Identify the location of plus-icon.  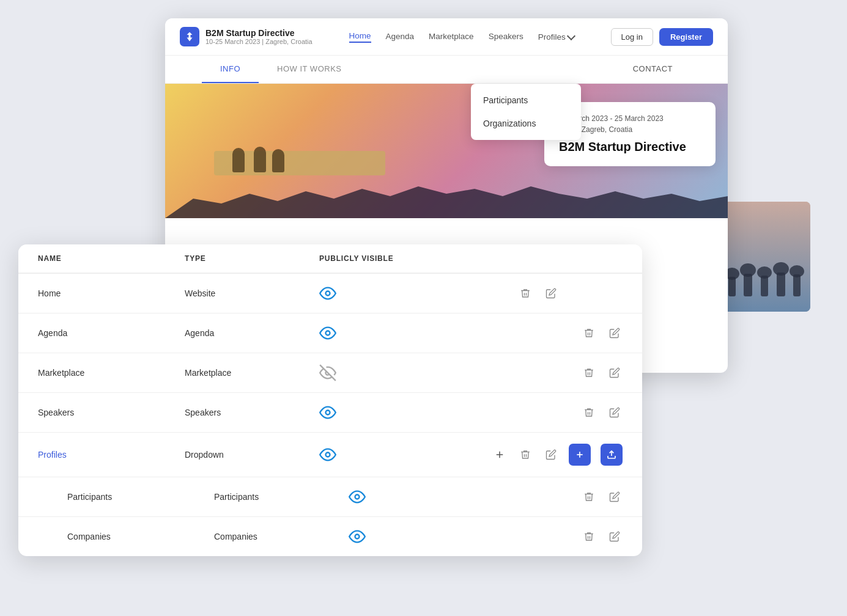
(500, 455).